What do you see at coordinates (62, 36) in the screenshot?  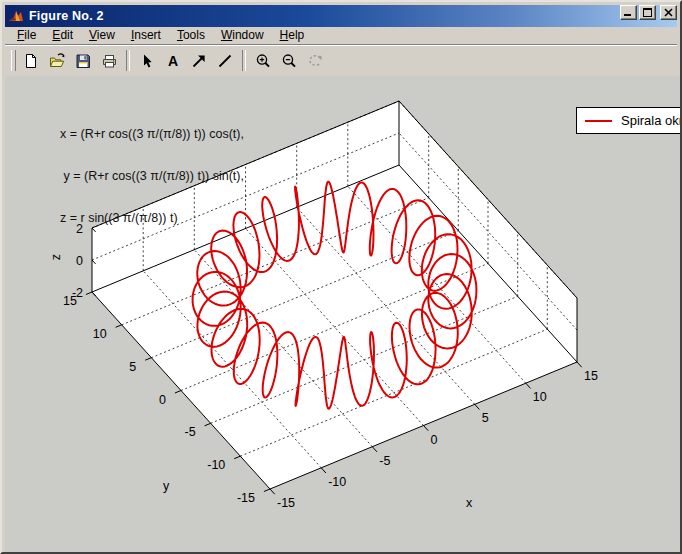 I see `menu-item-edit: Edit` at bounding box center [62, 36].